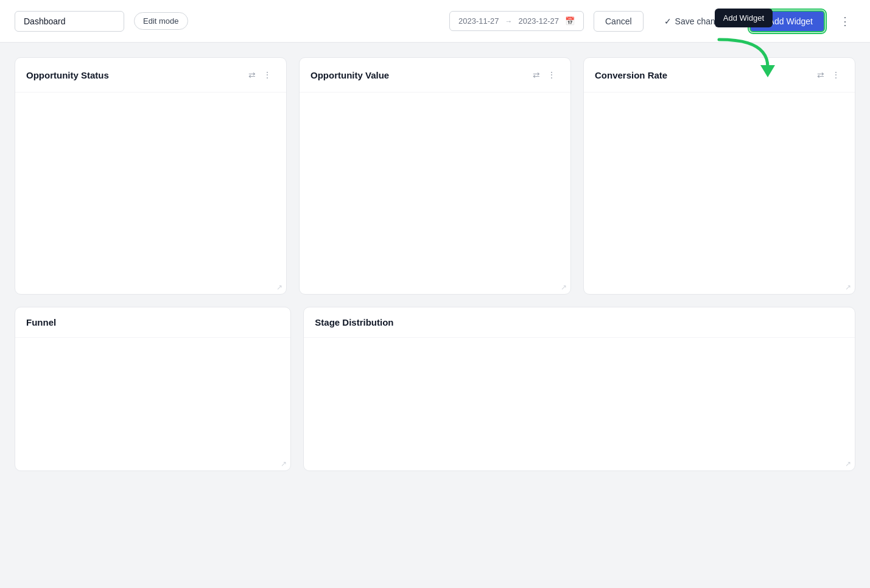  What do you see at coordinates (252, 75) in the screenshot?
I see `filter-icon-1: ⇄` at bounding box center [252, 75].